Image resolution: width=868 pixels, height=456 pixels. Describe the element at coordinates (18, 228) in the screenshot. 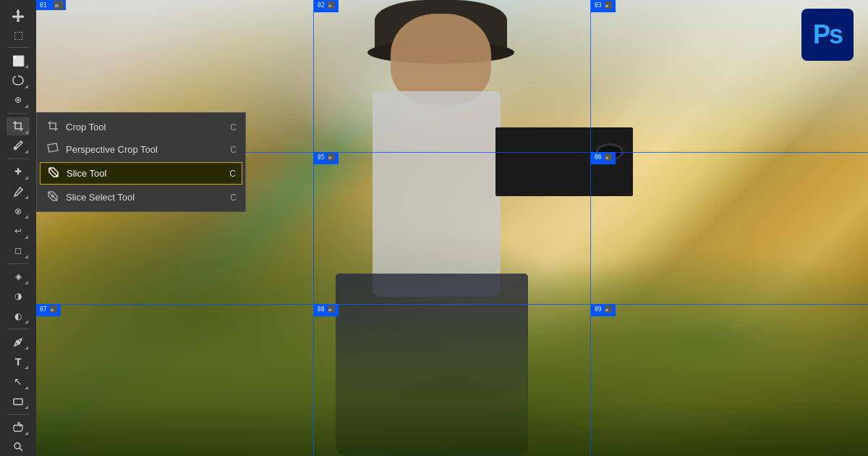

I see `toolbar: ⬚ ⬜ ⊕ ✚` at that location.